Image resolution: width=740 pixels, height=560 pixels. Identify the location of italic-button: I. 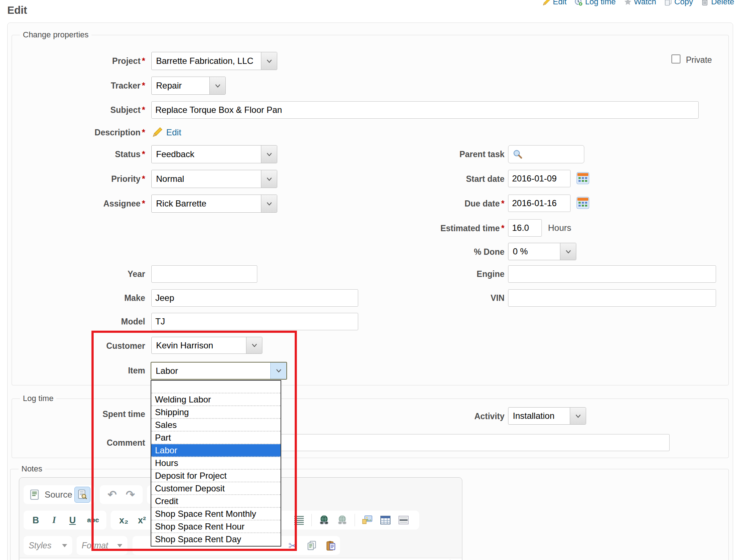
(54, 520).